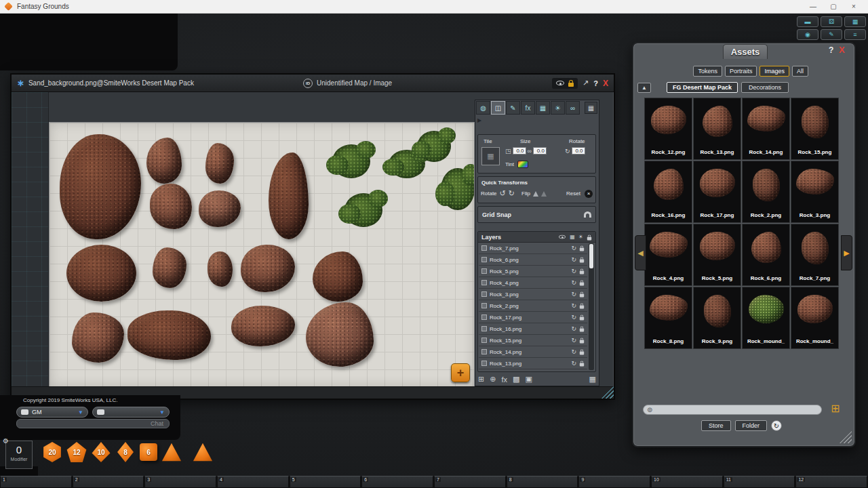 This screenshot has width=868, height=488. Describe the element at coordinates (533, 260) in the screenshot. I see `layer-row: Rock_6.png ↻` at that location.